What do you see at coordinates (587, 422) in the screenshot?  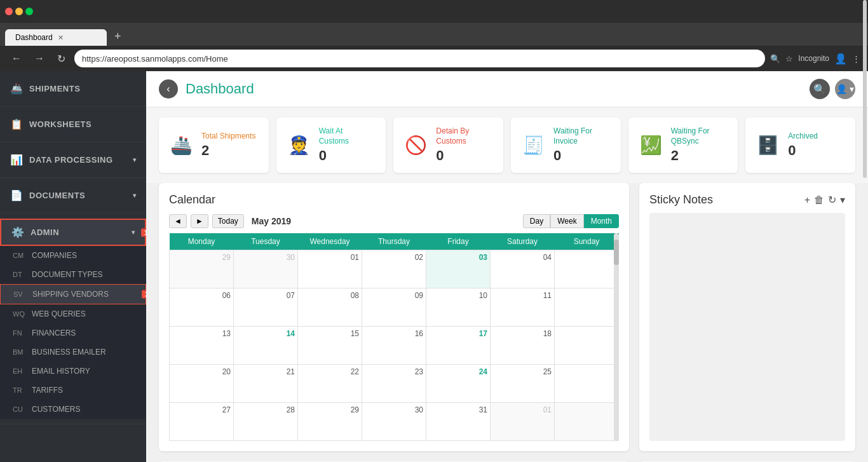 I see `cal-cell-02-jun` at bounding box center [587, 422].